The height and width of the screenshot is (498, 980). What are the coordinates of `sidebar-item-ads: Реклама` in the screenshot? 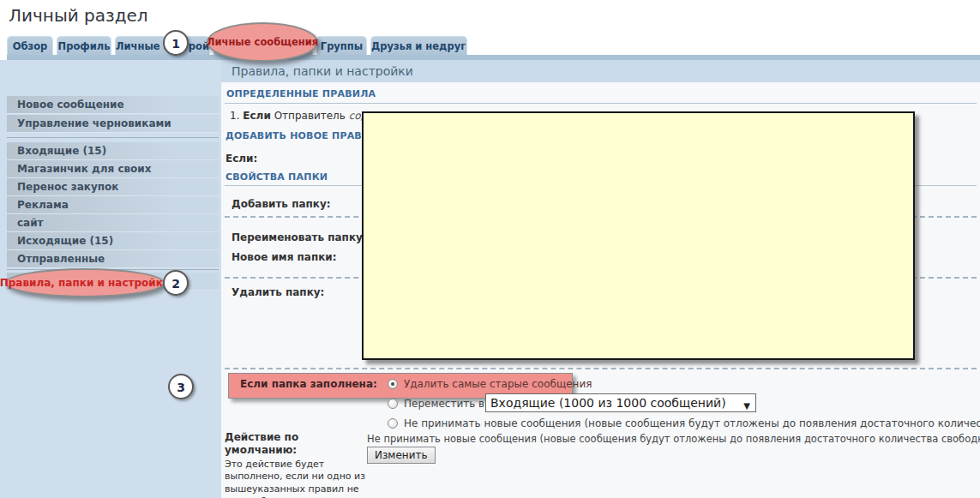 It's located at (113, 206).